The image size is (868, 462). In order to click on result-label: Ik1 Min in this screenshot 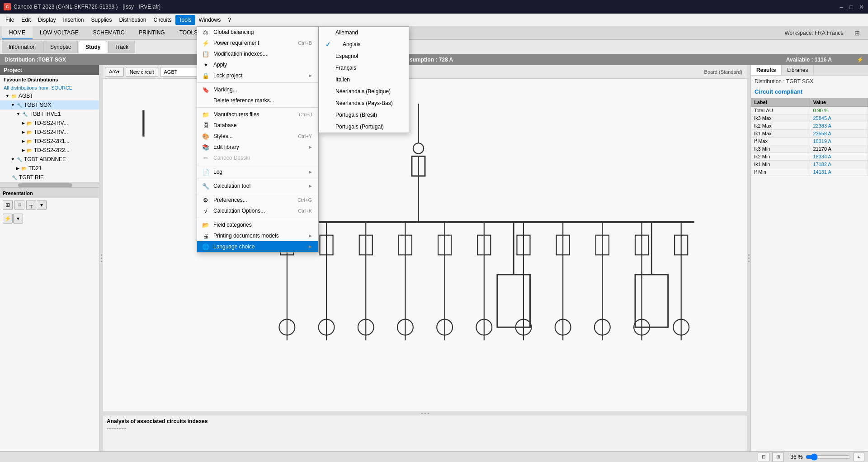, I will do `click(781, 165)`.